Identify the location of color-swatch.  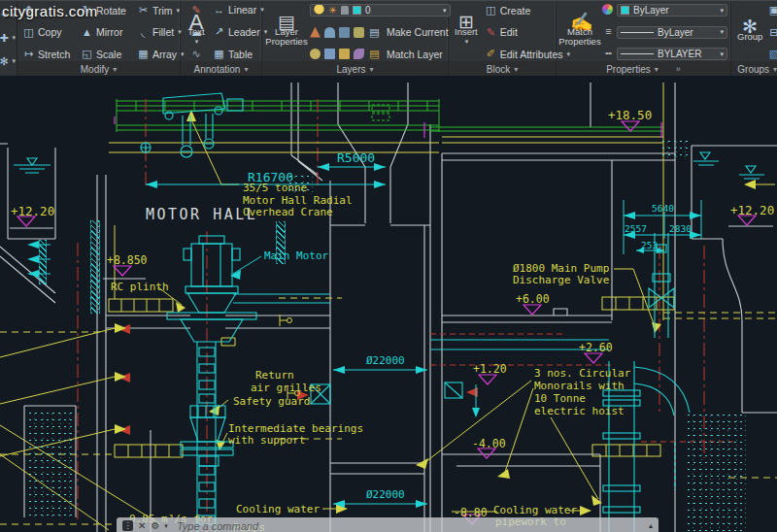
(625, 10).